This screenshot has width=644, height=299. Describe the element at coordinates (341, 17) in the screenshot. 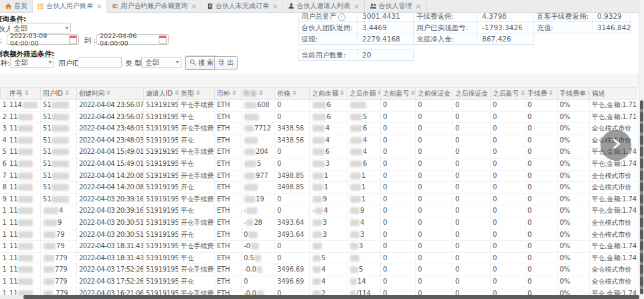

I see `info-icon: i` at that location.